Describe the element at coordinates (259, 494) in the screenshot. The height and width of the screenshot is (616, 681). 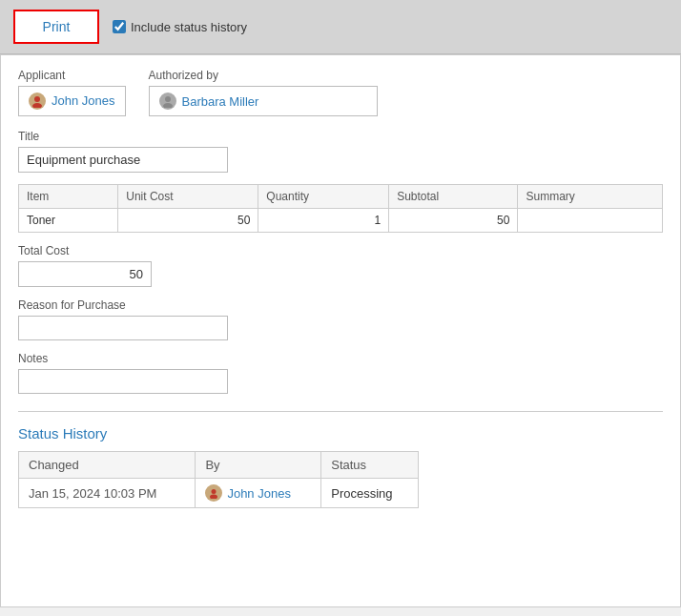
I see `by-name: John Jones` at that location.